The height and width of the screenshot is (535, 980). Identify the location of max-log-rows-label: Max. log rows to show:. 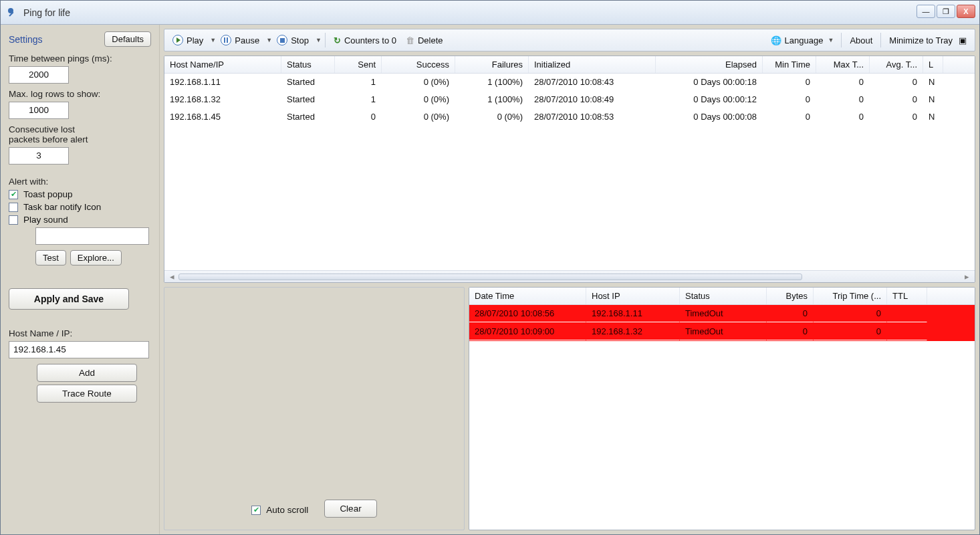
(80, 94).